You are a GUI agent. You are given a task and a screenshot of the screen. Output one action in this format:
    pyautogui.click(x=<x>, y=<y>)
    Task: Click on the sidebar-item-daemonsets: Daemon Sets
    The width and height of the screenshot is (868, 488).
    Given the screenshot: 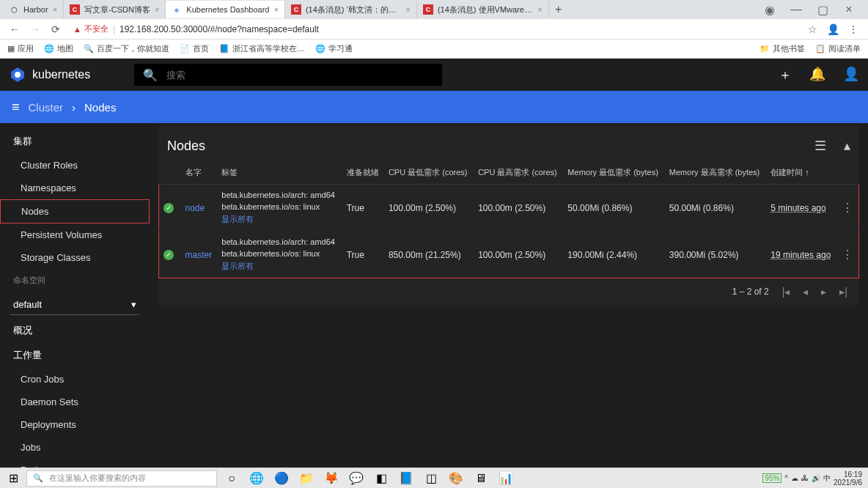 What is the action you would take?
    pyautogui.click(x=75, y=402)
    